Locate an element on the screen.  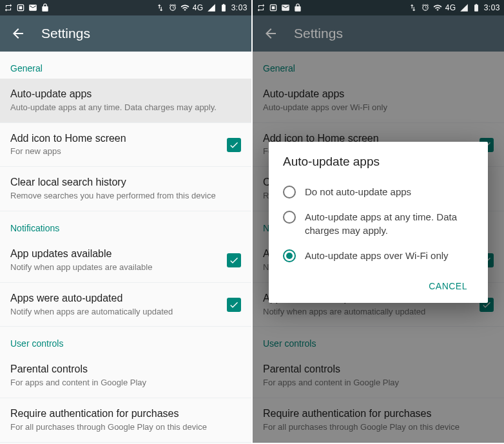
dialog-title: Auto-update apps is located at coordinates (378, 162).